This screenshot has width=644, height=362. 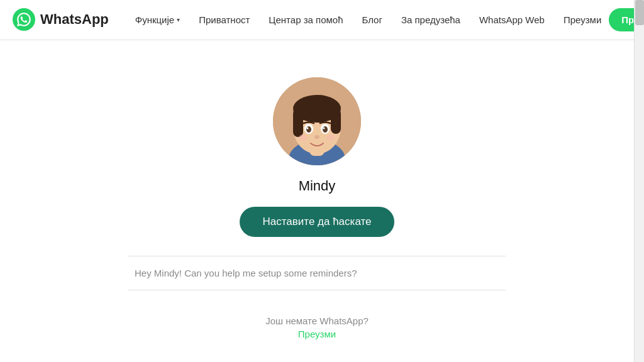 What do you see at coordinates (317, 121) in the screenshot?
I see `avatar-image` at bounding box center [317, 121].